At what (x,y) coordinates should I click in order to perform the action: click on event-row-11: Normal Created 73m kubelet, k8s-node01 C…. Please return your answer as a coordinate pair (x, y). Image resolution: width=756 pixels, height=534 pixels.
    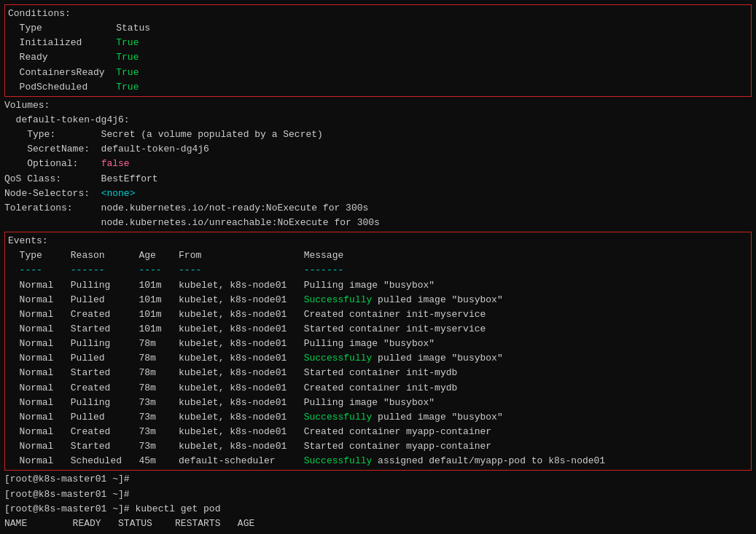
    Looking at the image, I should click on (378, 432).